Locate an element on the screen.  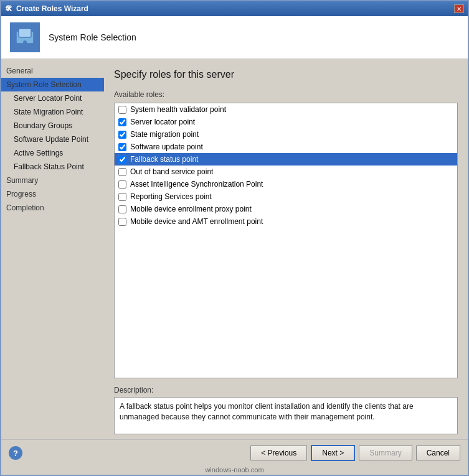
role-checkbox-asset-intelligence-sync is located at coordinates (122, 184).